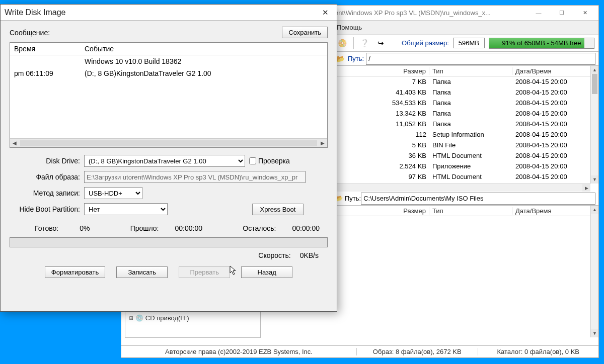 This screenshot has width=604, height=364. I want to click on exit-icon: ↪, so click(381, 43).